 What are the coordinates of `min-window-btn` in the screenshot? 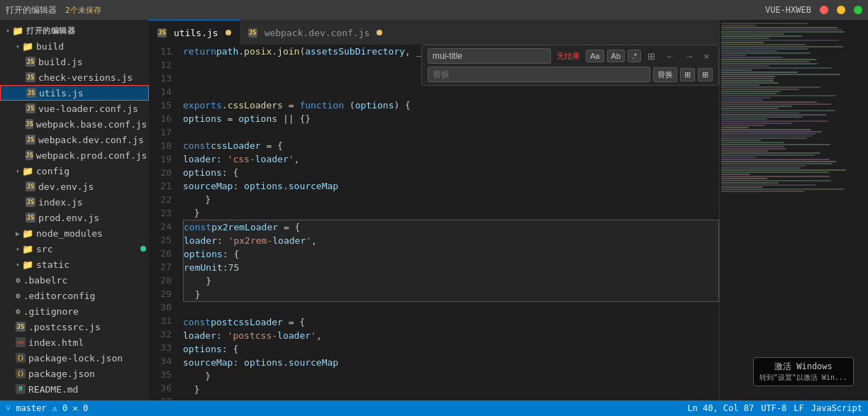 It's located at (841, 10).